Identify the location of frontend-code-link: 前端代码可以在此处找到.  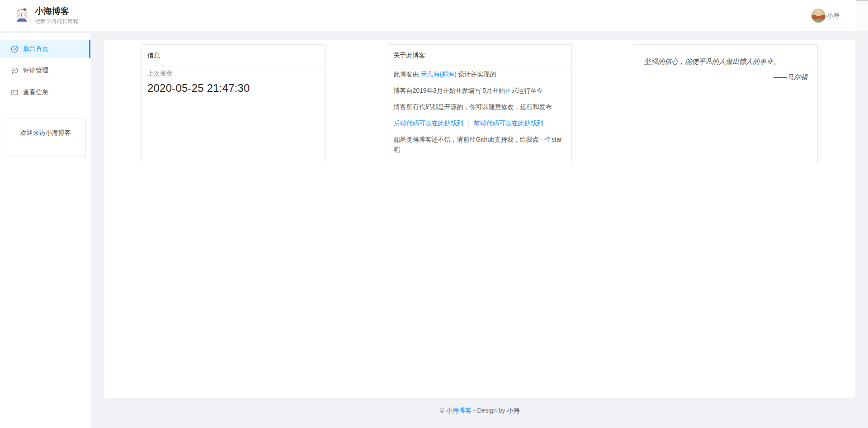
(509, 123).